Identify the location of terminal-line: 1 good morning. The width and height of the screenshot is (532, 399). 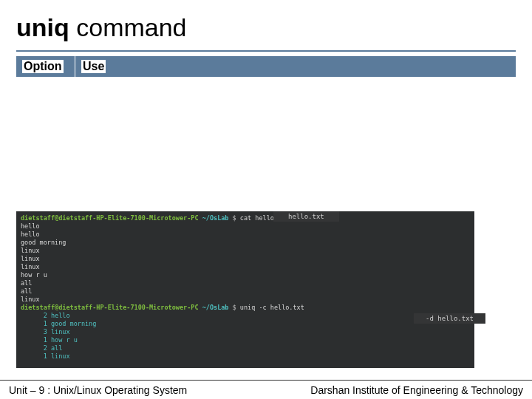
(245, 324).